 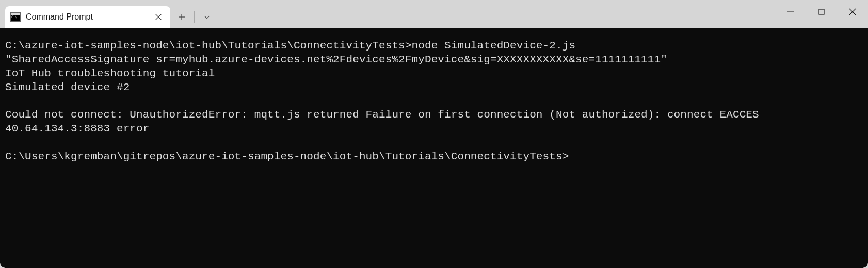 What do you see at coordinates (822, 12) in the screenshot?
I see `maximize-icon` at bounding box center [822, 12].